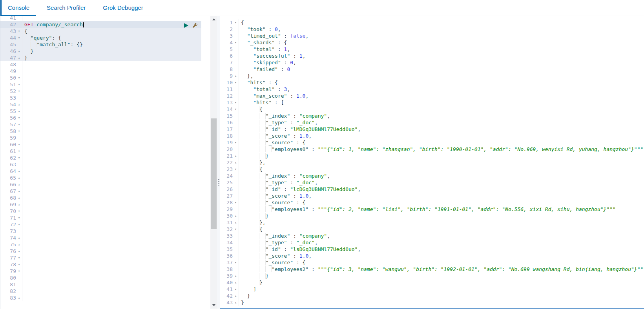 This screenshot has height=309, width=644. Describe the element at coordinates (226, 82) in the screenshot. I see `line-number: 10` at that location.